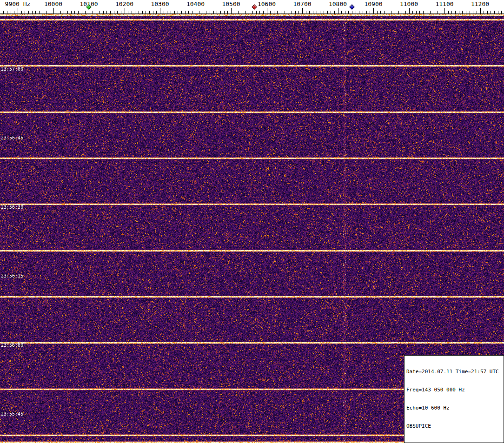  Describe the element at coordinates (53, 4) in the screenshot. I see `freq-label: 10000` at that location.